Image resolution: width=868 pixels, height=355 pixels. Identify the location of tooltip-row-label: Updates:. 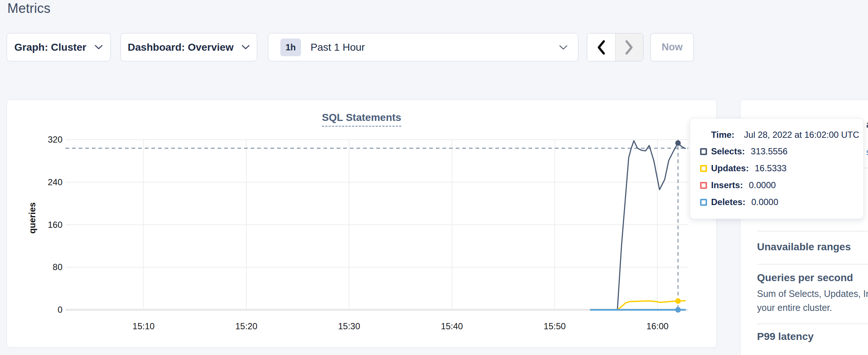
(730, 168).